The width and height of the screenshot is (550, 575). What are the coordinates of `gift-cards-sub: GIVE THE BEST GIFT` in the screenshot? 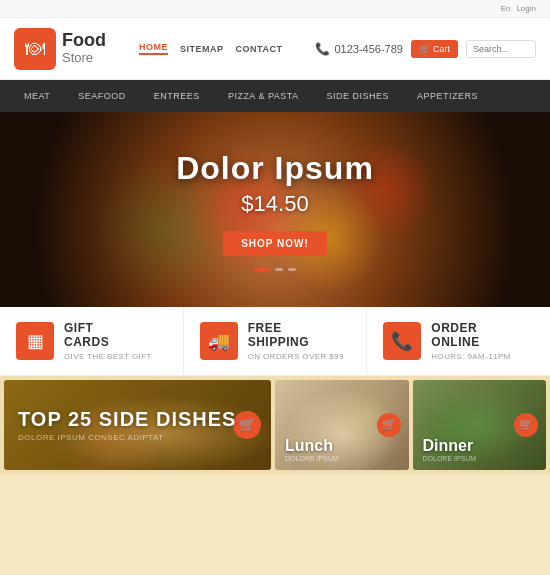 It's located at (108, 356).